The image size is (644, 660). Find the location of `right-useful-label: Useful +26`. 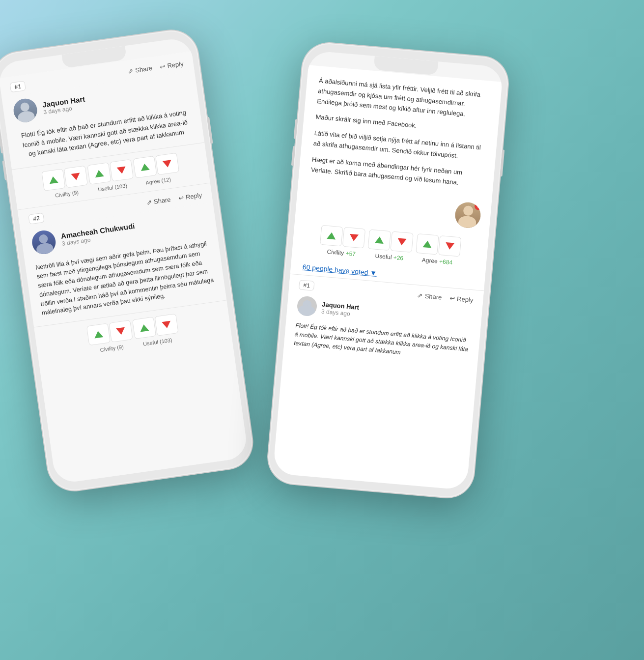

right-useful-label: Useful +26 is located at coordinates (389, 258).